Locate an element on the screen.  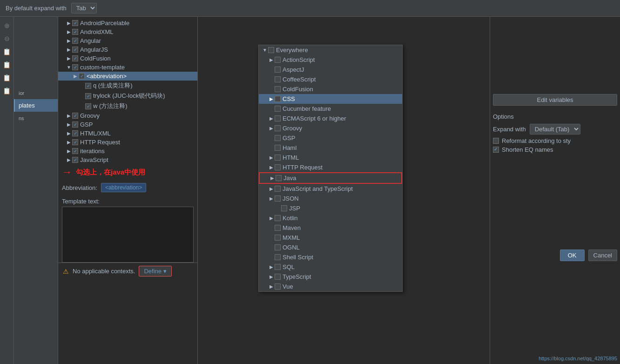
checkbox-android-parcelable: ✓ is located at coordinates (75, 23).